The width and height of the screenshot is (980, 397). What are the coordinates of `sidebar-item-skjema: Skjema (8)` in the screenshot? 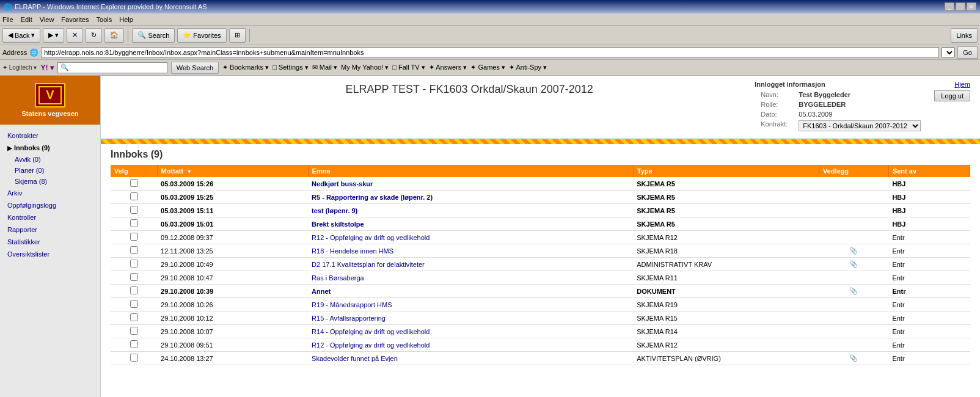 It's located at (50, 181).